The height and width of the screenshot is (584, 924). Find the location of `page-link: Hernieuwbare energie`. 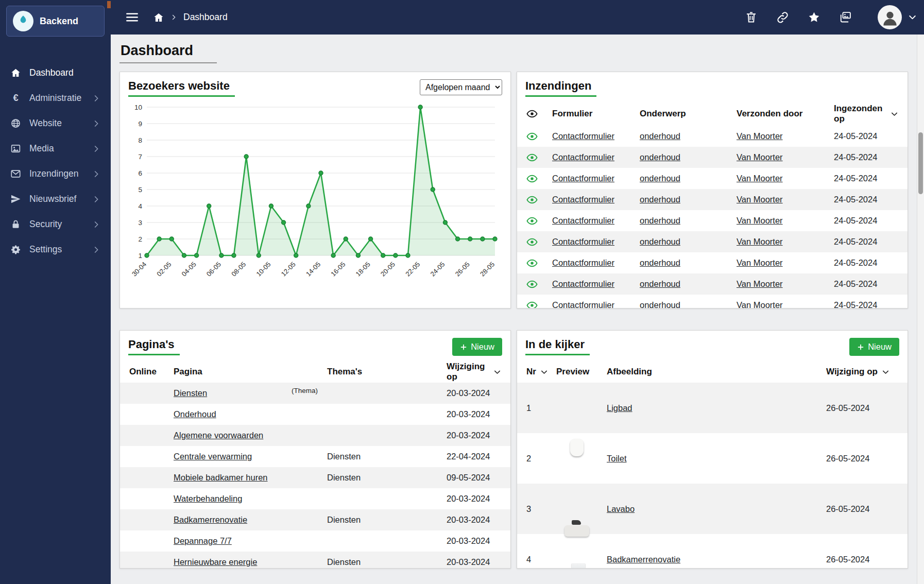

page-link: Hernieuwbare energie is located at coordinates (215, 562).